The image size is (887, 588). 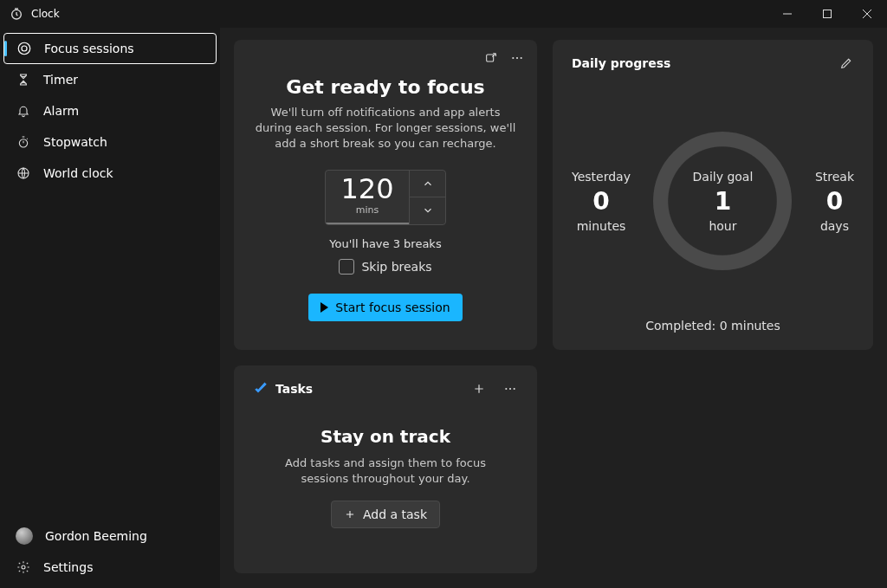 What do you see at coordinates (295, 389) in the screenshot?
I see `tasks-header: Tasks` at bounding box center [295, 389].